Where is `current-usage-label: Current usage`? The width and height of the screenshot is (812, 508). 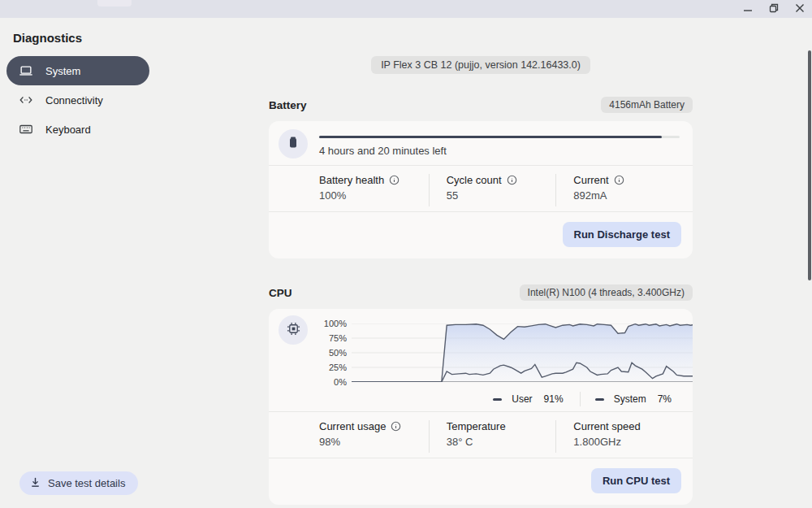 current-usage-label: Current usage is located at coordinates (352, 426).